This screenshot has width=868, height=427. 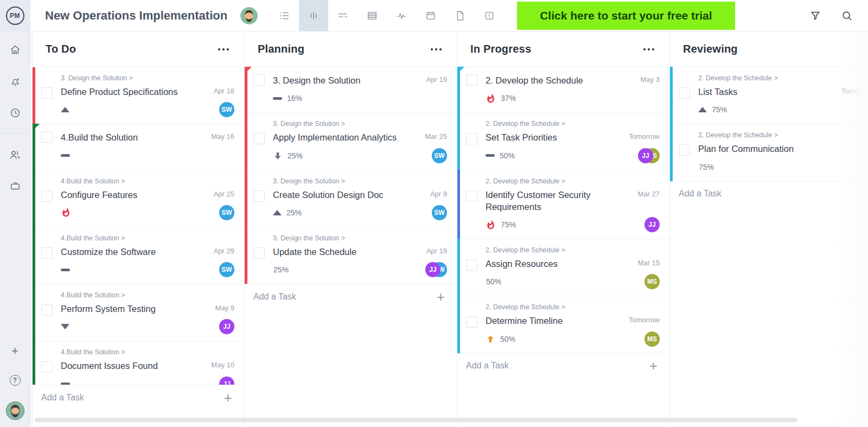 What do you see at coordinates (15, 50) in the screenshot?
I see `home-icon` at bounding box center [15, 50].